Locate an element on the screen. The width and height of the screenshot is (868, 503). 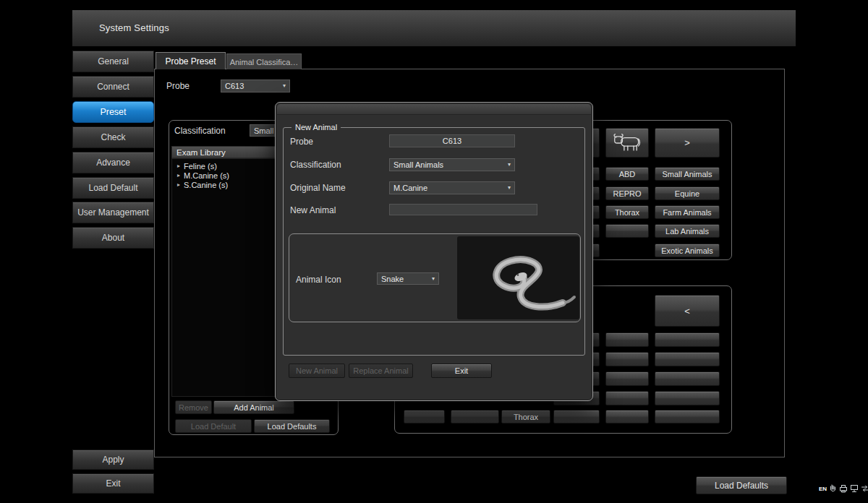
move-left-button: < is located at coordinates (687, 311).